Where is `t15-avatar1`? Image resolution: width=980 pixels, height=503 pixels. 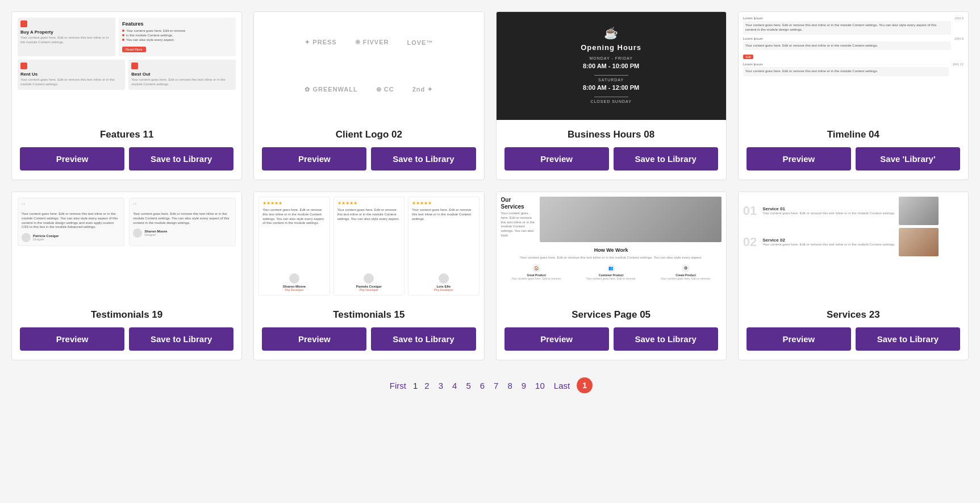 t15-avatar1 is located at coordinates (294, 278).